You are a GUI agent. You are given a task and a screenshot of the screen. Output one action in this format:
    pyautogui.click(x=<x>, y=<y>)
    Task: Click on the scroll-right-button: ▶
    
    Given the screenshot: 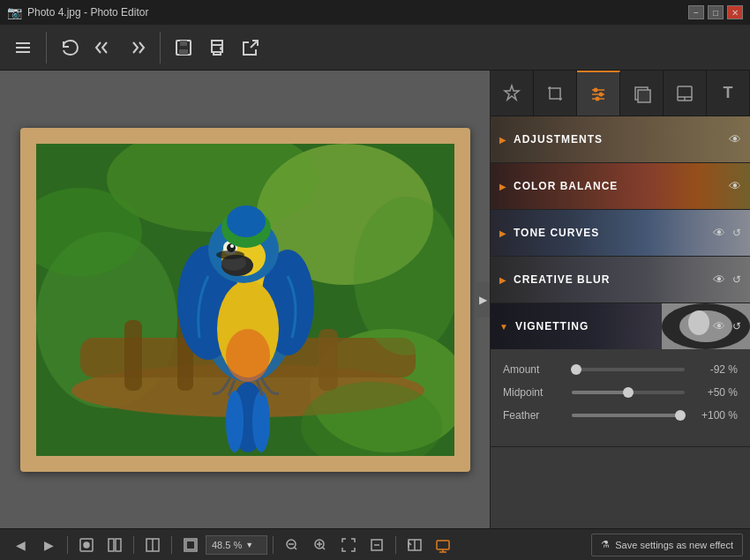 What is the action you would take?
    pyautogui.click(x=49, y=545)
    